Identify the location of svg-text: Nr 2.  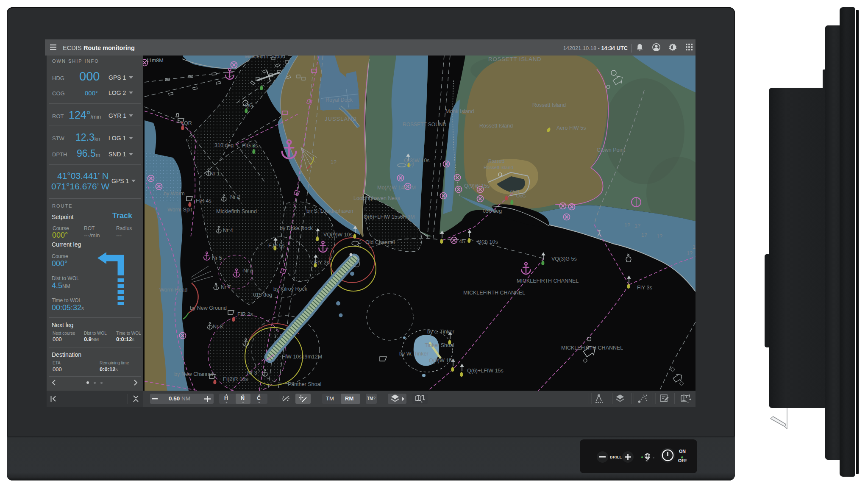
(235, 197).